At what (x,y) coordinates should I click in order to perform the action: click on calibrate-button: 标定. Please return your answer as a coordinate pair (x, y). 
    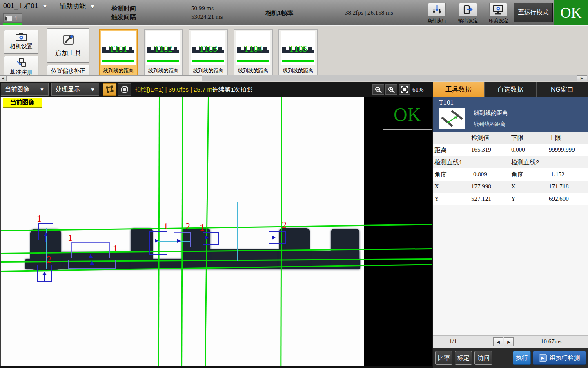
    Looking at the image, I should click on (463, 358).